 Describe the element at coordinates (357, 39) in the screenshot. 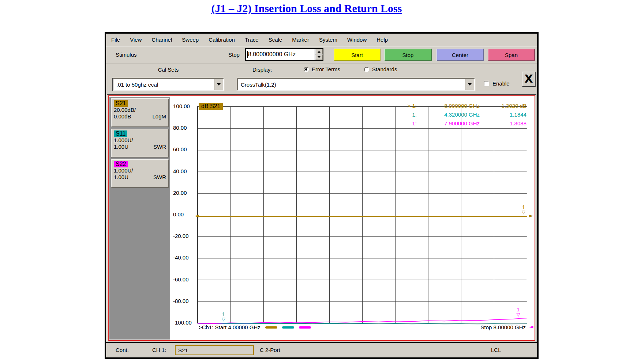

I see `menu-item-window: Window` at that location.